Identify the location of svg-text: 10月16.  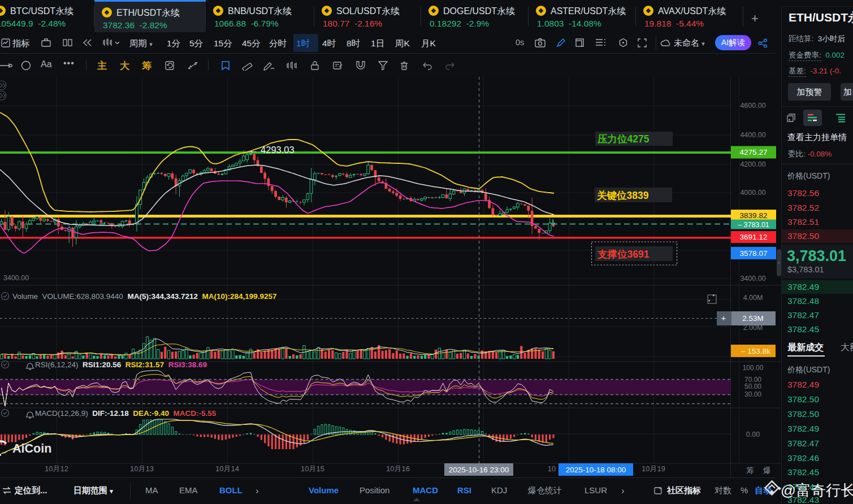
(398, 469).